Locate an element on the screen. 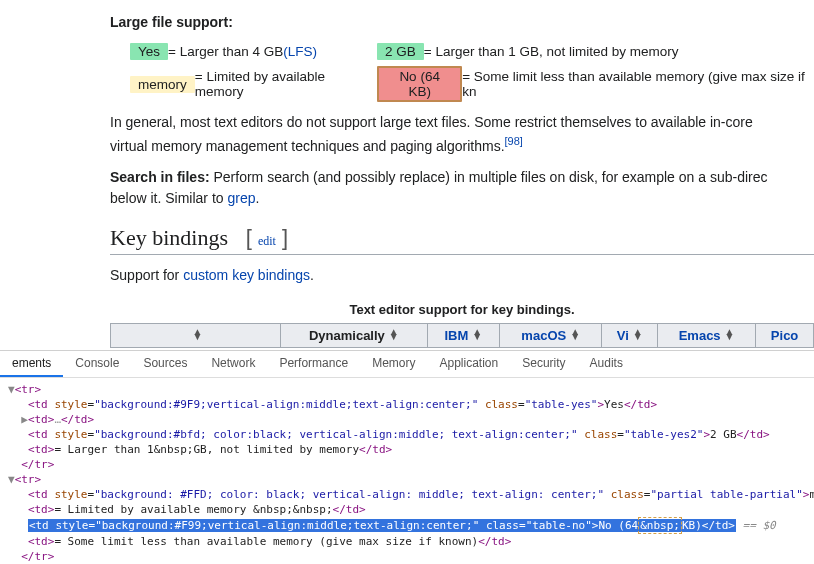  table-caption: Text editor support for key bindings. is located at coordinates (462, 310).